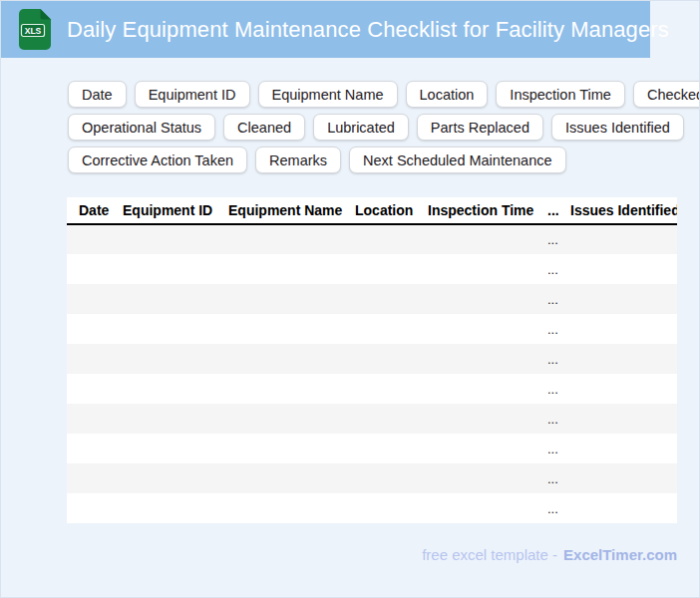  I want to click on col-header-equipment-name: Equipment Name, so click(279, 211).